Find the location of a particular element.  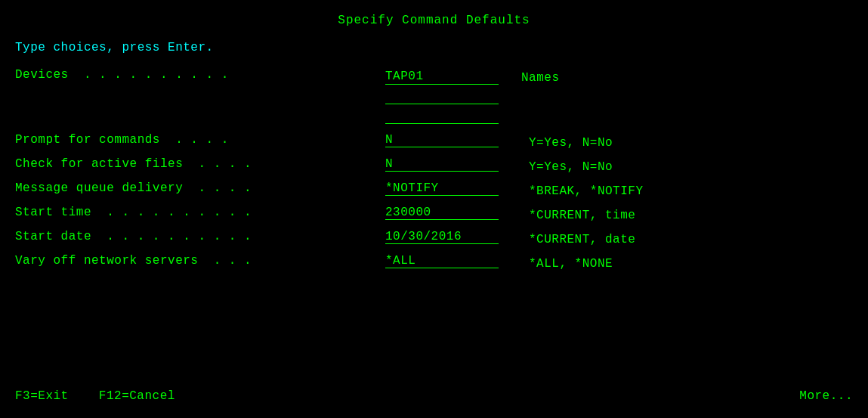

message-queue-input-group is located at coordinates (446, 189).